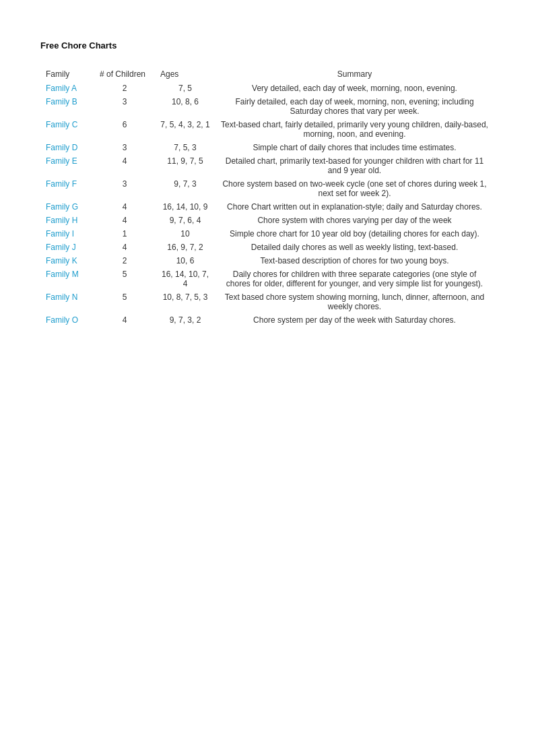  Describe the element at coordinates (67, 207) in the screenshot. I see `family-name-cell: Family G` at that location.